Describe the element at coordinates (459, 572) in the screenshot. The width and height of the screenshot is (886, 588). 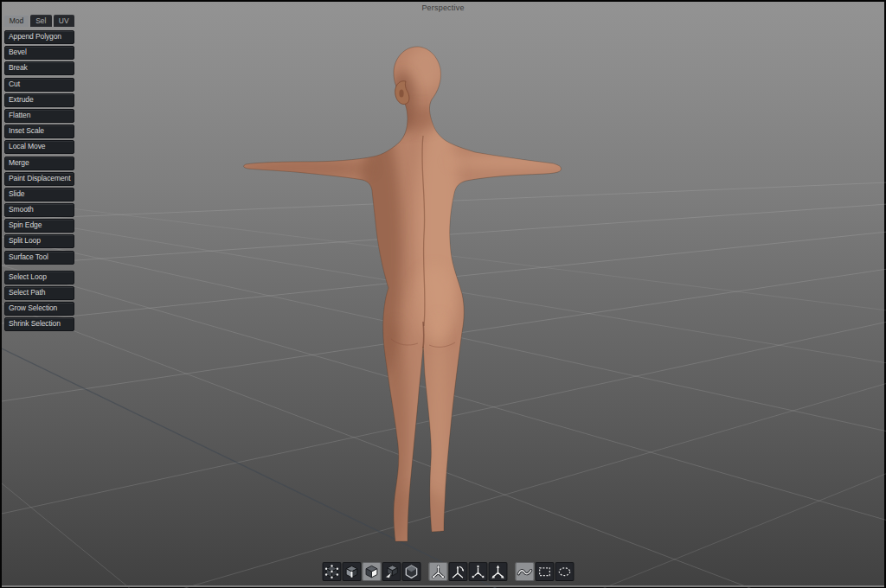
I see `action-center-rotate-button` at that location.